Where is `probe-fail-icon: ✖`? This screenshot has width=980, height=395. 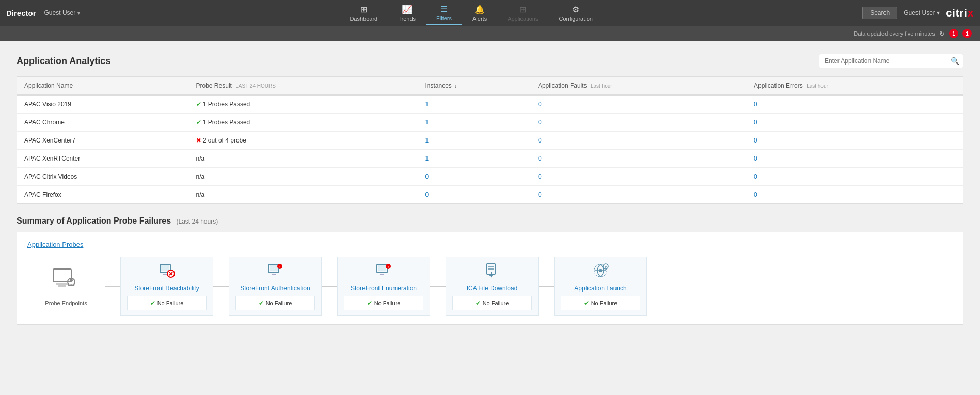 probe-fail-icon: ✖ is located at coordinates (199, 140).